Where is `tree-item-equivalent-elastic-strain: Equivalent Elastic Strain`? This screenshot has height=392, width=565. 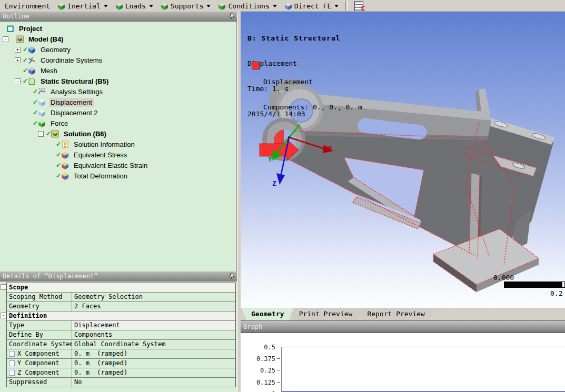
tree-item-equivalent-elastic-strain: Equivalent Elastic Strain is located at coordinates (118, 165).